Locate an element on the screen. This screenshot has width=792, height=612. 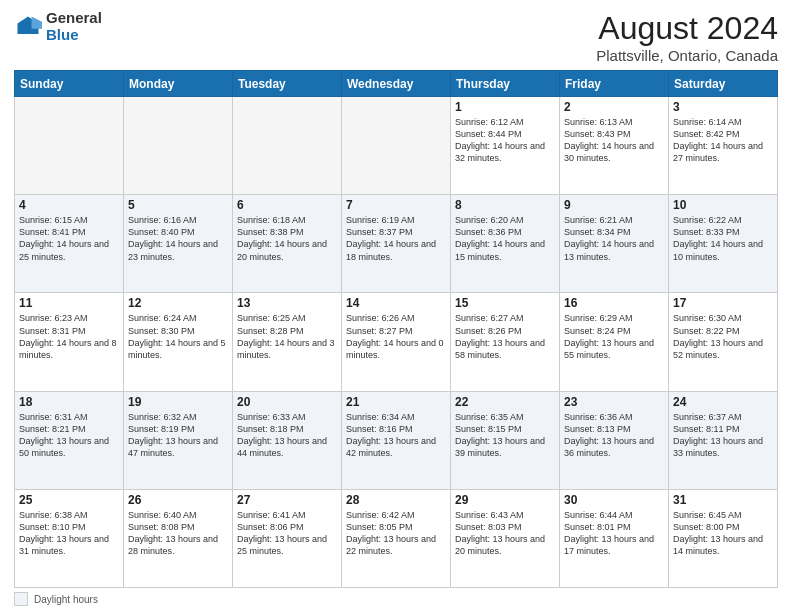
table-row: 2Sunrise: 6:13 AMSunset: 8:43 PMDaylight… is located at coordinates (614, 146).